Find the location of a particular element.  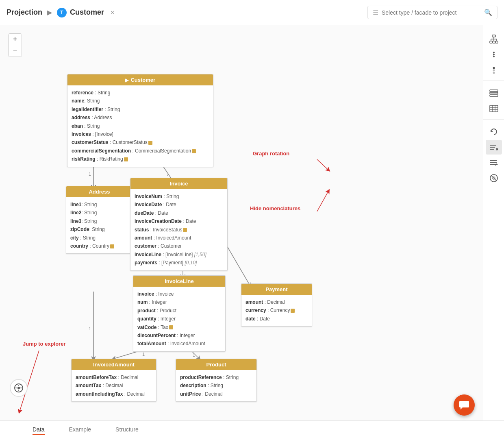

field-ia-amountIncludingTax: amountIncludingTax : Decimal is located at coordinates (114, 394).